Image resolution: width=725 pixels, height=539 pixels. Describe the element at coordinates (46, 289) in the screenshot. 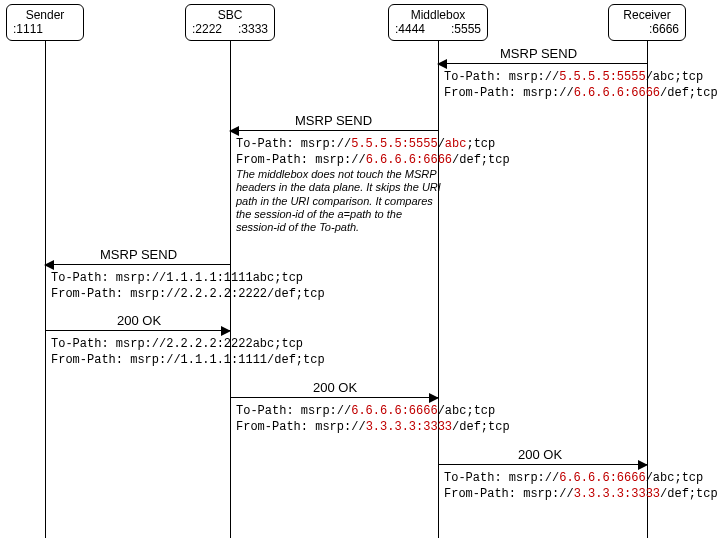

I see `lifeline-sender` at that location.